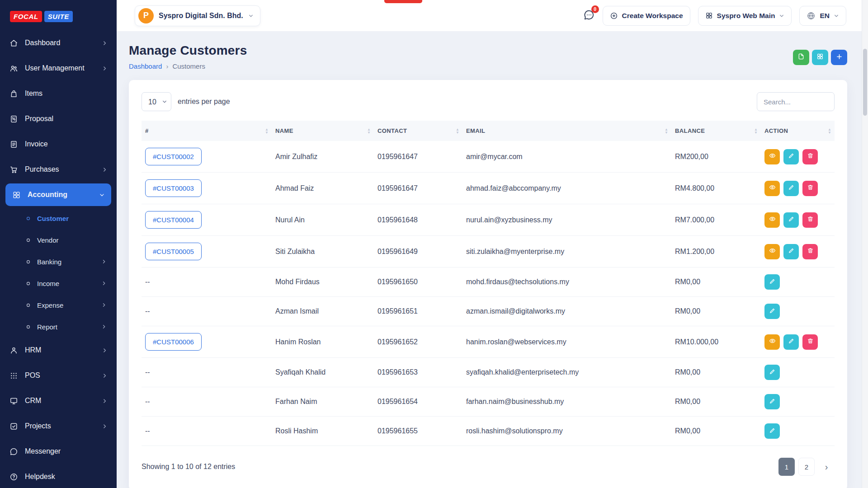 The image size is (868, 488). I want to click on cell-balance: RM0,00, so click(716, 431).